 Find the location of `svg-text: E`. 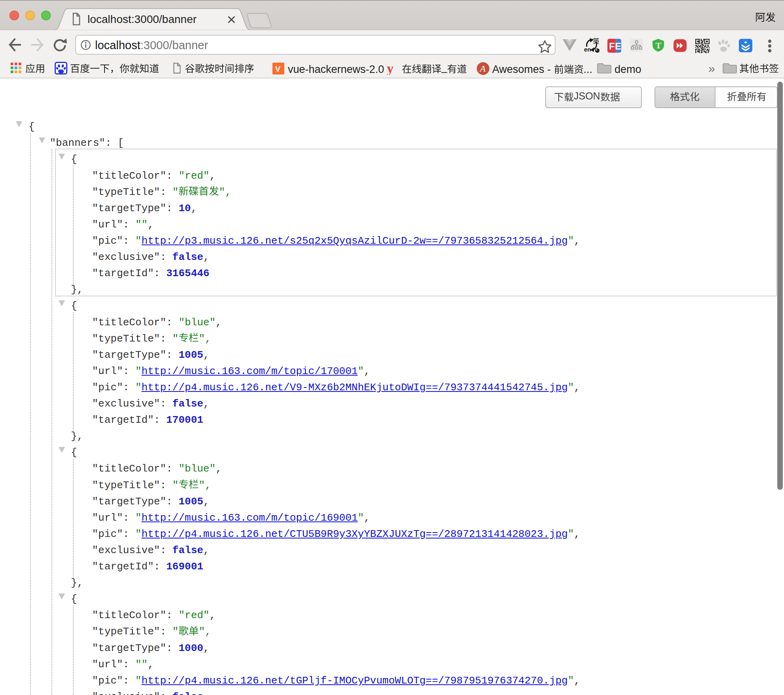

svg-text: E is located at coordinates (618, 46).